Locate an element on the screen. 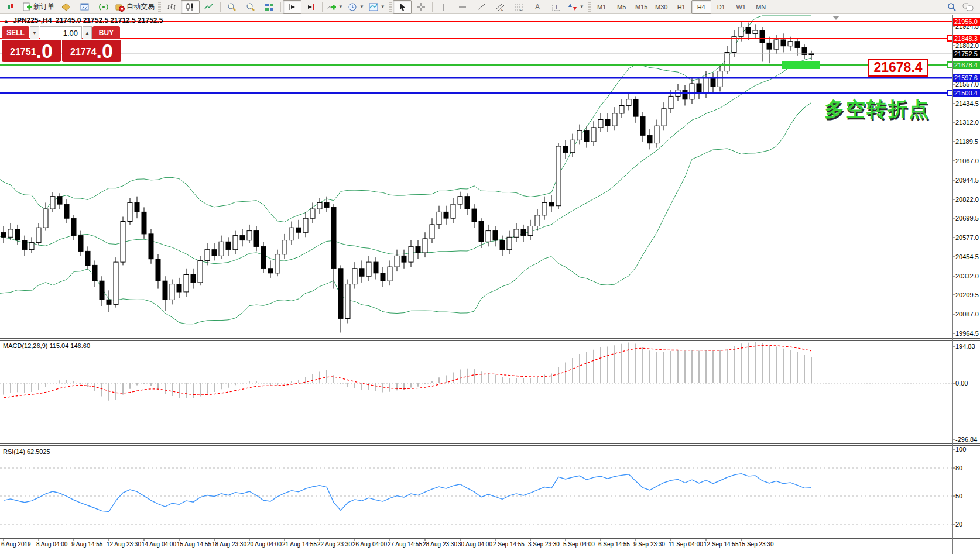  chart-ohlc: 21745.0 21752.5 21712.5 21752.5 is located at coordinates (109, 20).